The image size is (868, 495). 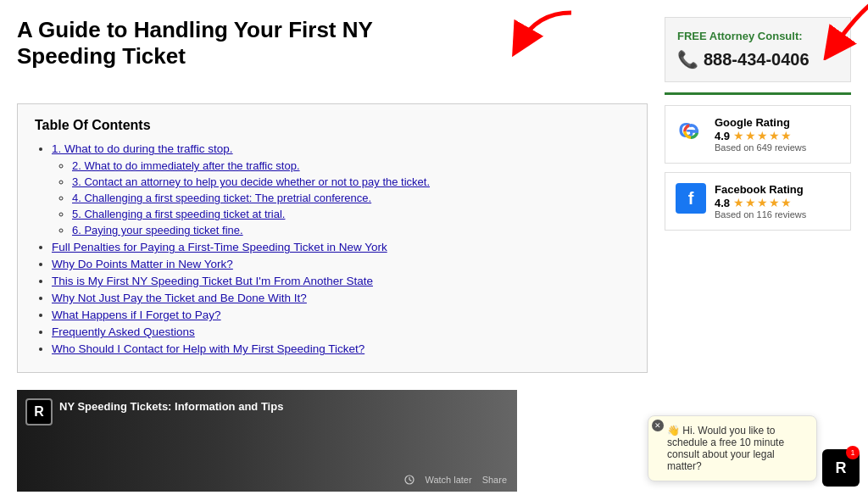 What do you see at coordinates (758, 202) in the screenshot?
I see `facebook-rating-card: f Facebook Rating 4.8 ★★★★★ Based on 116…` at bounding box center [758, 202].